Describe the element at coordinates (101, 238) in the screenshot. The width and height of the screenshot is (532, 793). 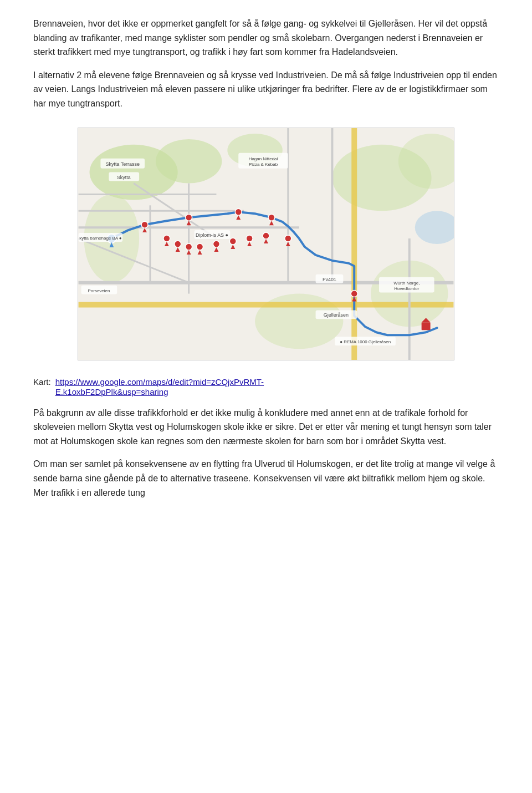
I see `svg-text: kytta barnehage BA ●` at that location.